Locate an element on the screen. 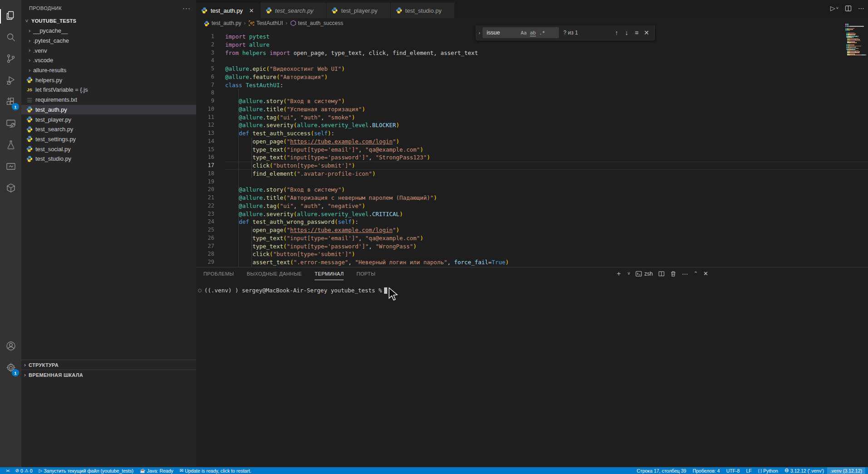 The width and height of the screenshot is (868, 474). previous-match-icon: ↑ is located at coordinates (616, 33).